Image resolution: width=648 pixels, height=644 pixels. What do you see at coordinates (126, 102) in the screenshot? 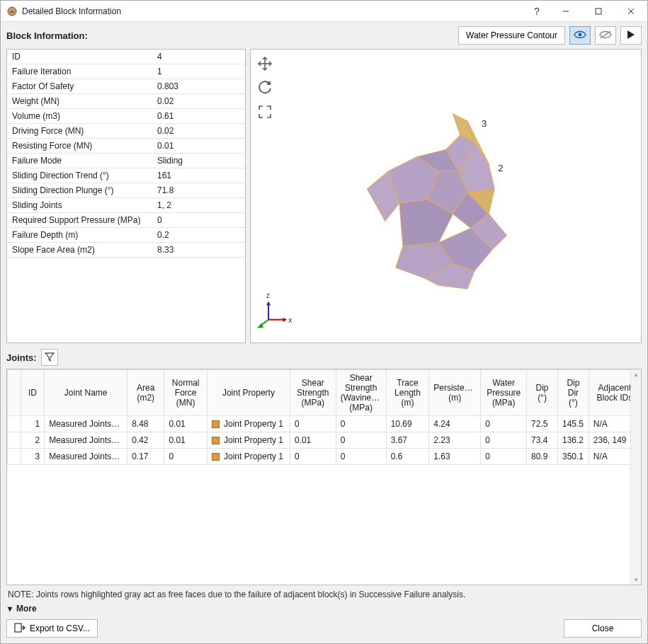
I see `info-row: Weight (MN)0.02` at bounding box center [126, 102].